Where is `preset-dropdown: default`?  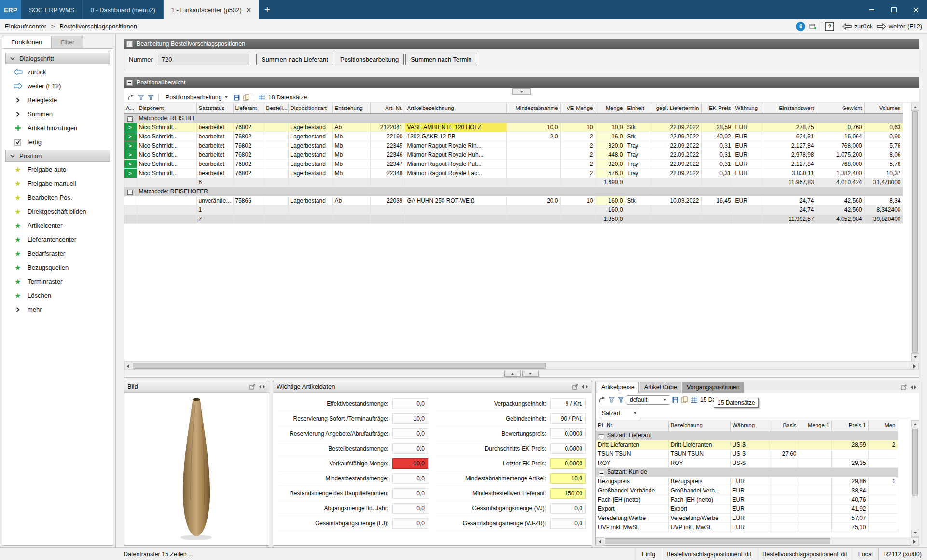 preset-dropdown: default is located at coordinates (648, 400).